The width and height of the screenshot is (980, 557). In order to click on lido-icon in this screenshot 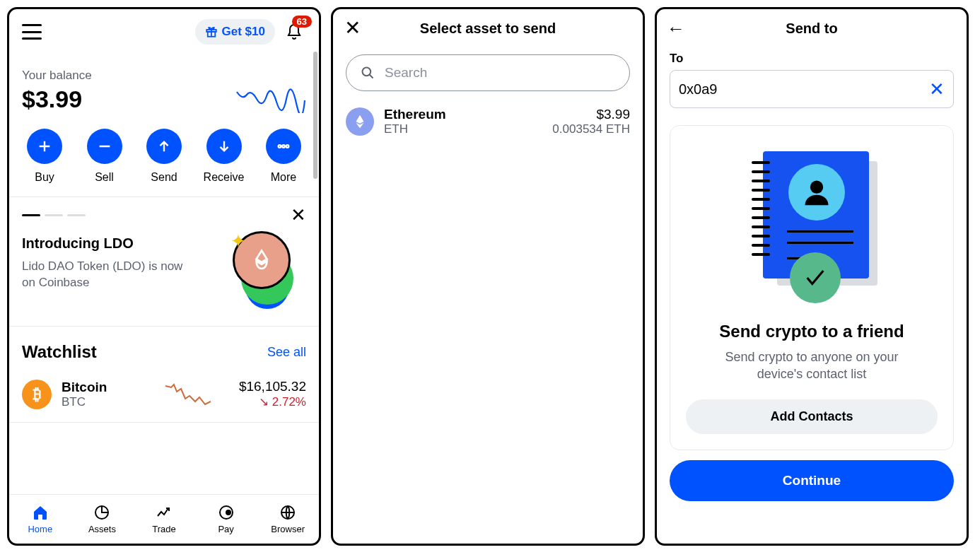, I will do `click(262, 260)`.